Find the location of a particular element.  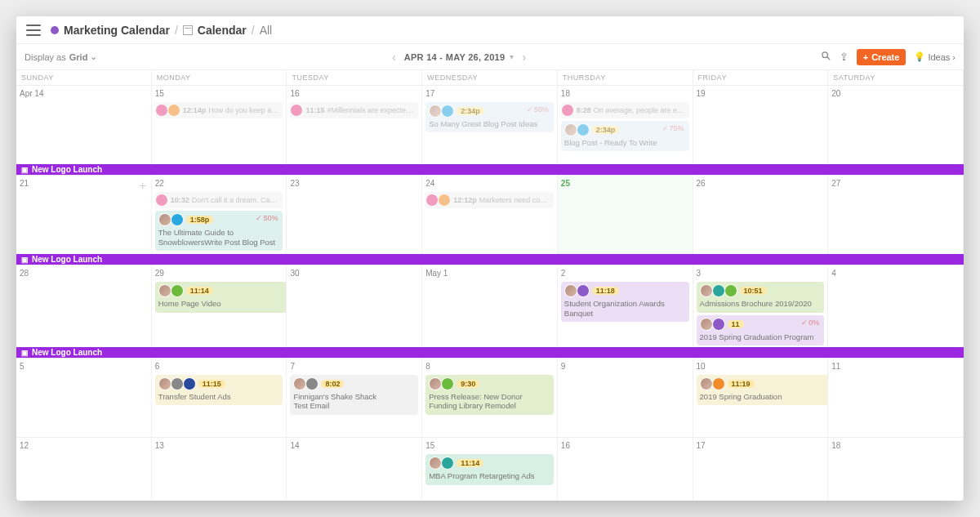

next-range-button: › is located at coordinates (524, 57).